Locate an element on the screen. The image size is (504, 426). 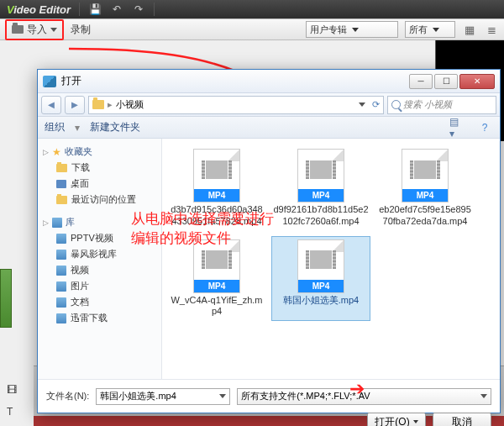
app-titlebar: Video Editor 💾 ↶ ↷ is located at coordinates (252, 9).